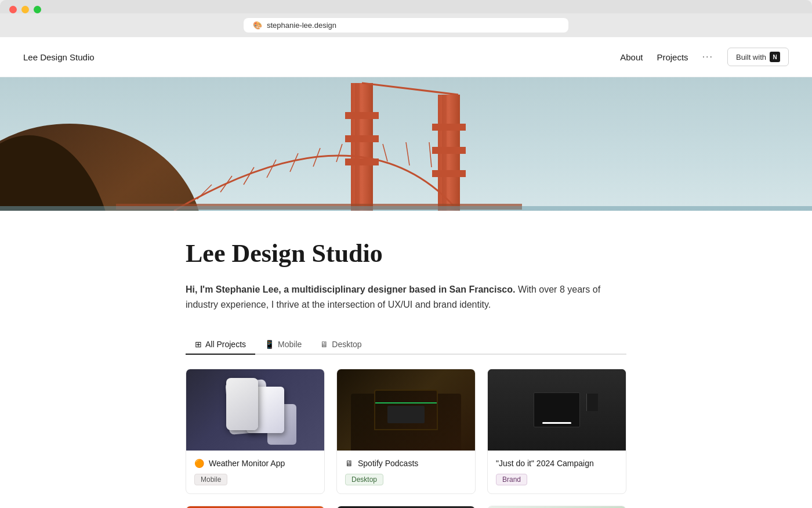 This screenshot has height=508, width=812. I want to click on project-tag-spotify: Desktop, so click(364, 480).